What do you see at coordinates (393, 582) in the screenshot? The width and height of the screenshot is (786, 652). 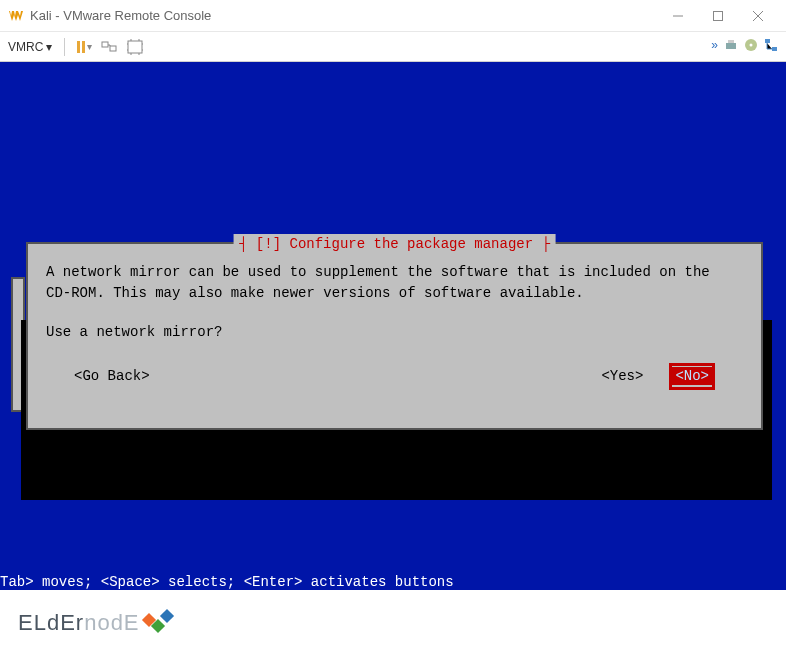 I see `footer-help-text: Tab> moves; <Space> selects; <Enter> act…` at bounding box center [393, 582].